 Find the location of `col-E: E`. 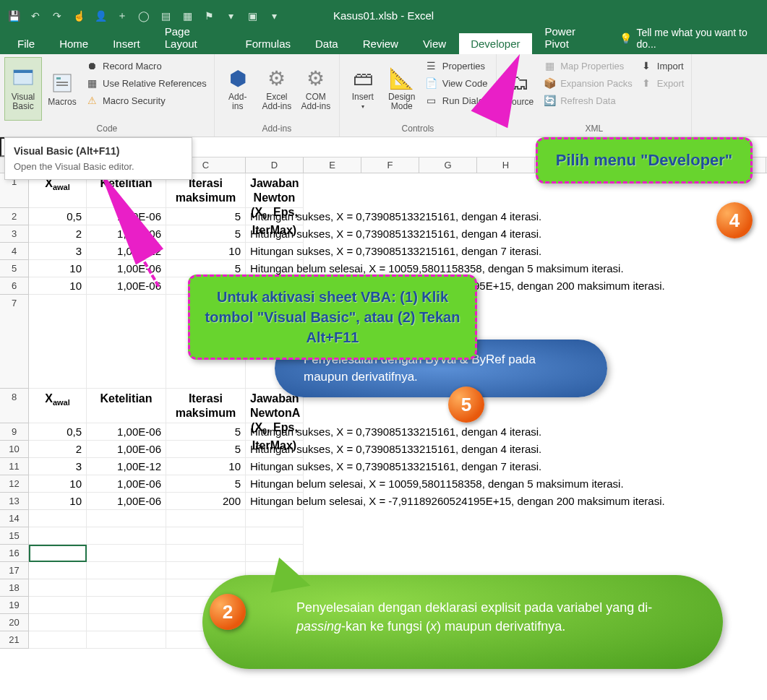

col-E: E is located at coordinates (333, 165).